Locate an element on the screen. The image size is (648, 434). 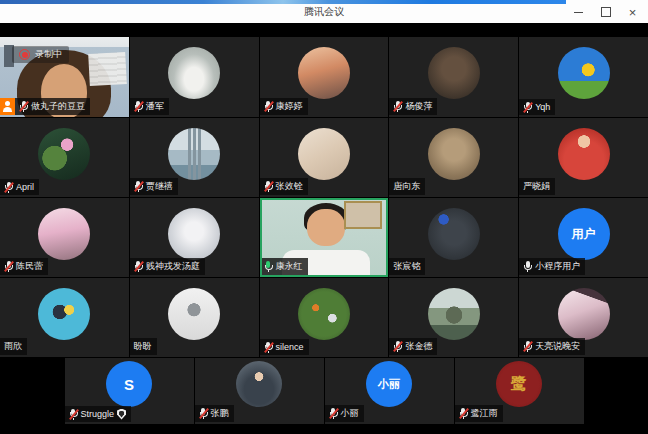
participant-name: 小程序用户 is located at coordinates (558, 266).